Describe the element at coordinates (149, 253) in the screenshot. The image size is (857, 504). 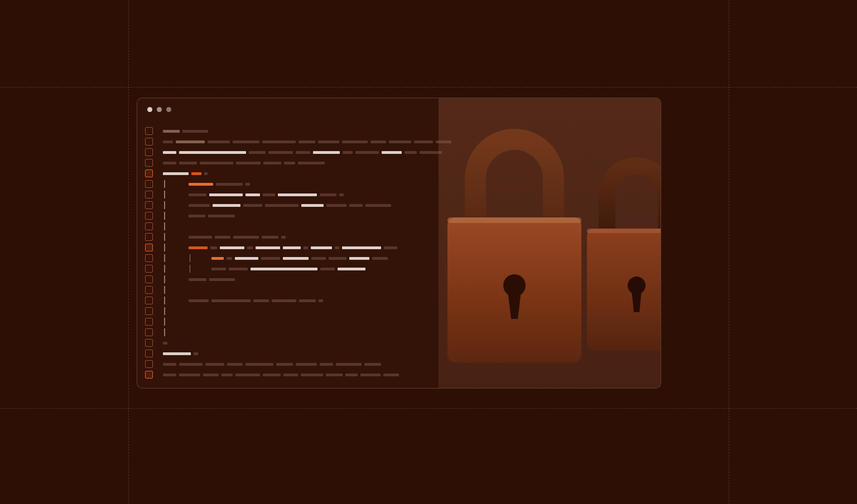
I see `gutter` at that location.